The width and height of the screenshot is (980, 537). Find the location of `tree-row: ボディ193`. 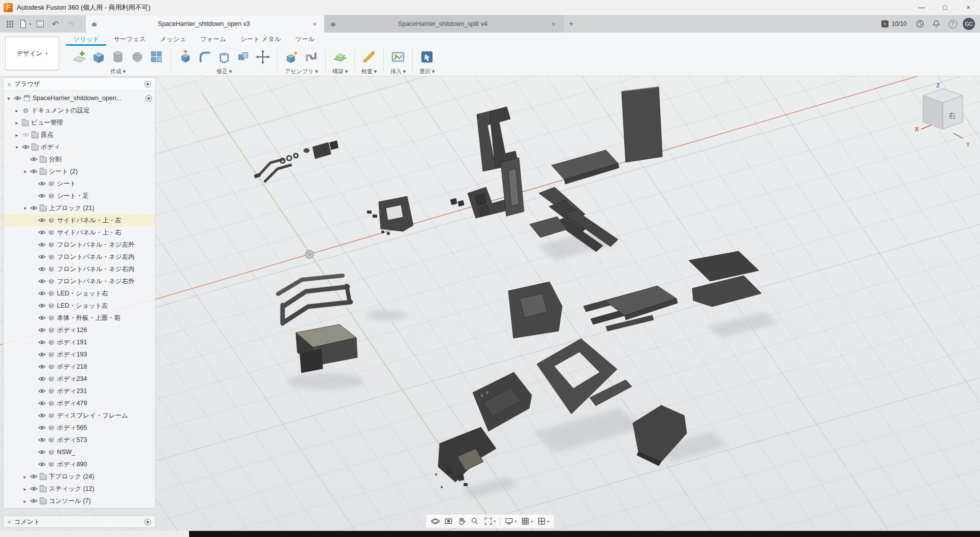

tree-row: ボディ193 is located at coordinates (79, 354).